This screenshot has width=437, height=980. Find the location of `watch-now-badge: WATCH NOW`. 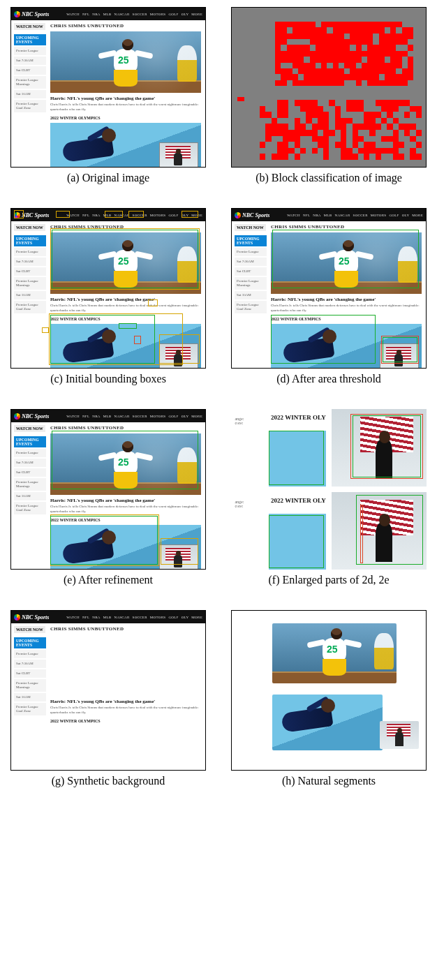

watch-now-badge: WATCH NOW is located at coordinates (29, 27).